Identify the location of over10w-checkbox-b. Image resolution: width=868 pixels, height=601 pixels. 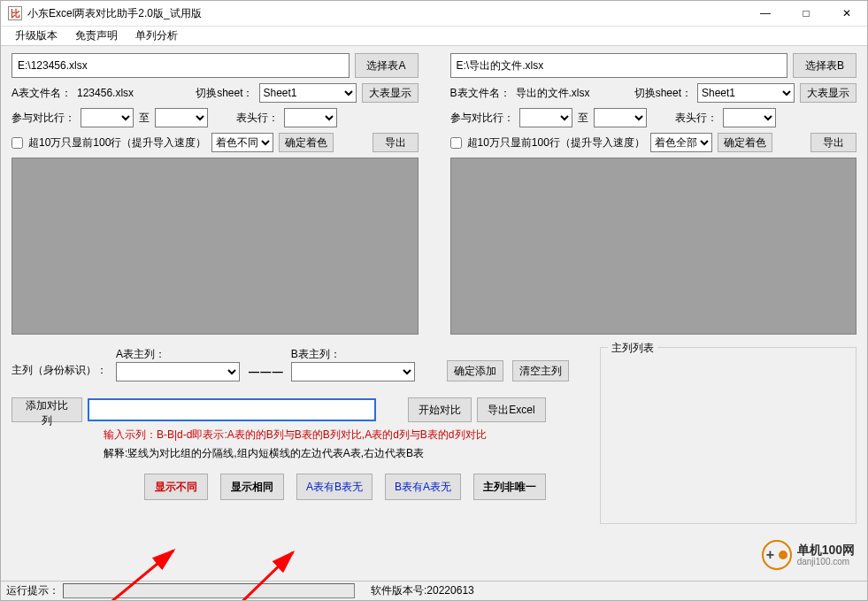
(457, 143).